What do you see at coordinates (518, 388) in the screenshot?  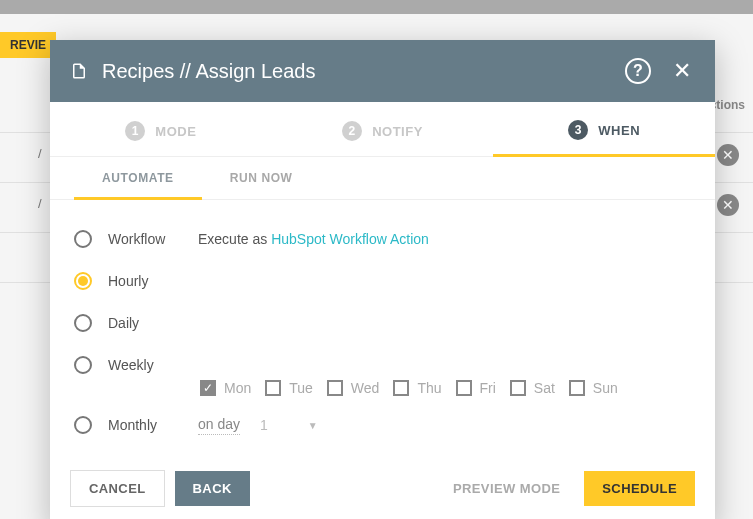 I see `checkbox-sat` at bounding box center [518, 388].